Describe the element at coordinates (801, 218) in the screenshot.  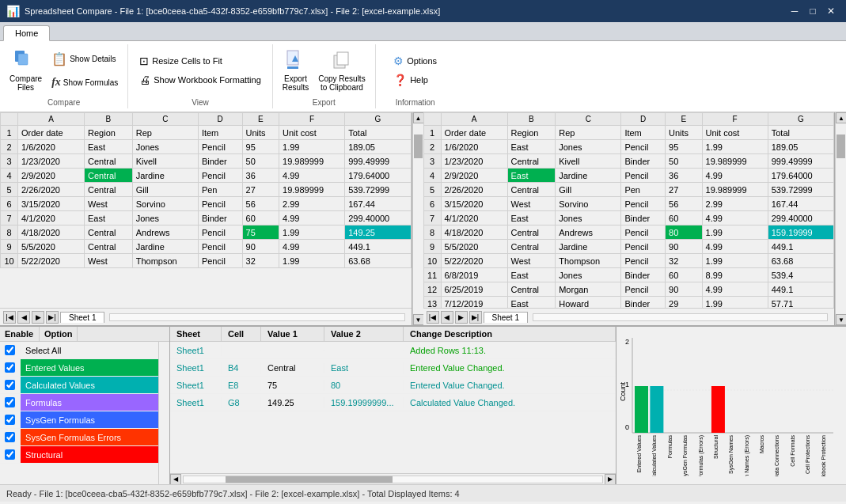
I see `cell-G: 299.40000` at that location.